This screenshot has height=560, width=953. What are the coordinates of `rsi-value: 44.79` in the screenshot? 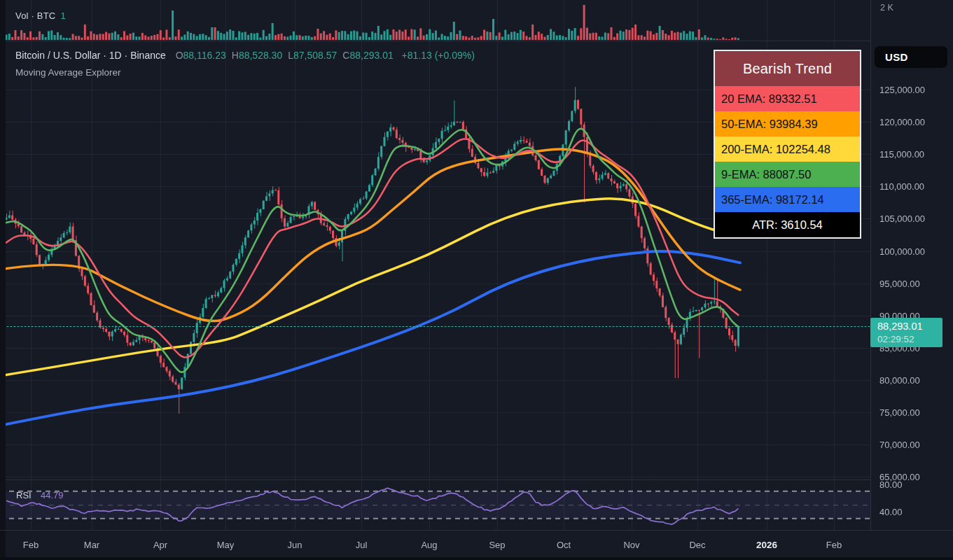 It's located at (52, 496).